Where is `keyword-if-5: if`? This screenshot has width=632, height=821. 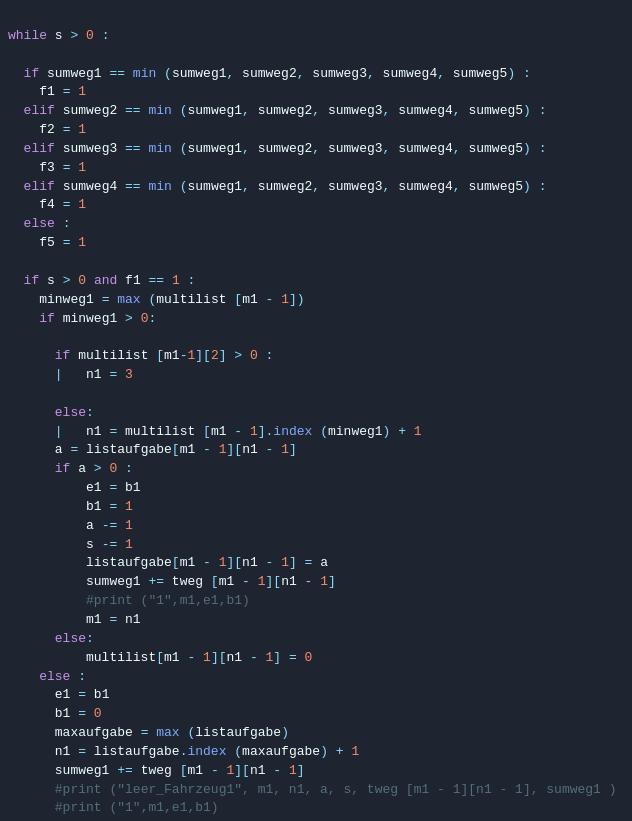 keyword-if-5: if is located at coordinates (63, 468).